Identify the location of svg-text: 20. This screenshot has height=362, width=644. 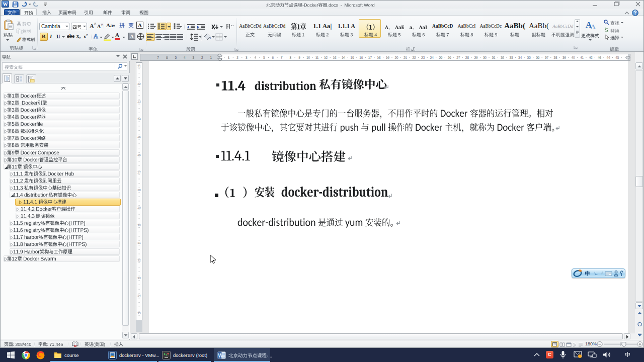
(396, 57).